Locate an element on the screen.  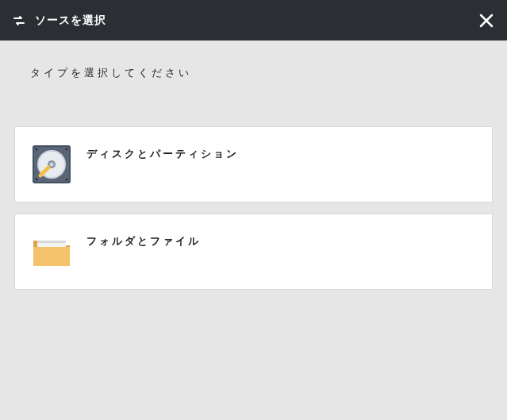
option-label: フォルダとファイル is located at coordinates (144, 241).